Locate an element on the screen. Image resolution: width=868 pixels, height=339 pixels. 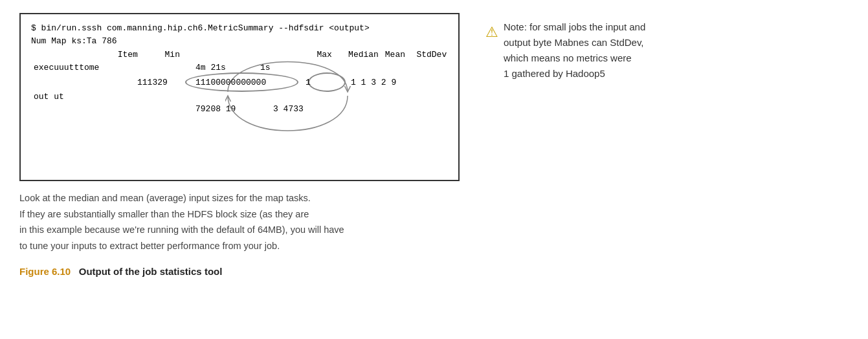
figure-label: Figure 6.10 Output of the job statistics… is located at coordinates (246, 272).